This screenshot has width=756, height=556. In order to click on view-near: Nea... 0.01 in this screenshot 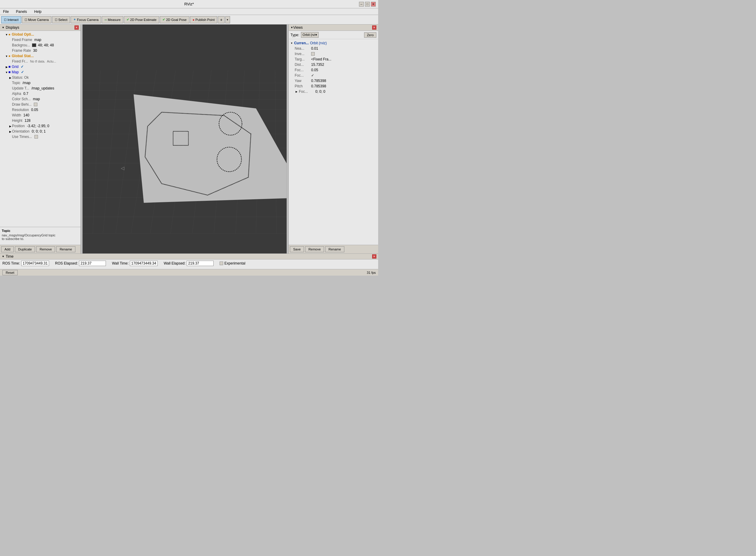, I will do `click(333, 48)`.